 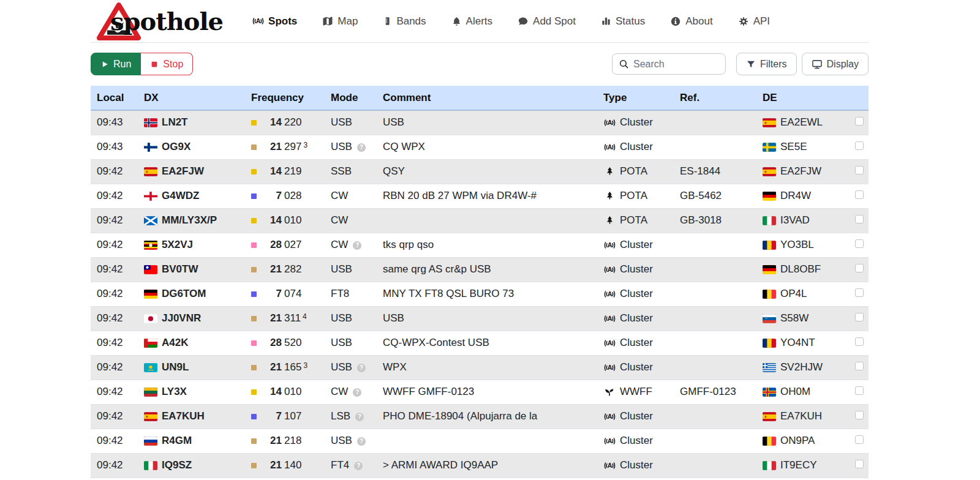 I want to click on de-callsign: YO3BL, so click(x=797, y=245).